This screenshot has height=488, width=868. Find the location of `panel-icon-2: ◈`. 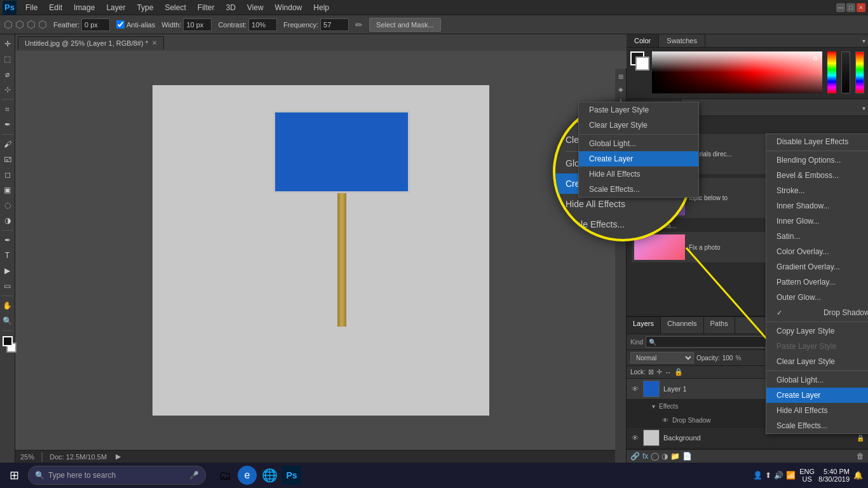

panel-icon-2: ◈ is located at coordinates (621, 89).